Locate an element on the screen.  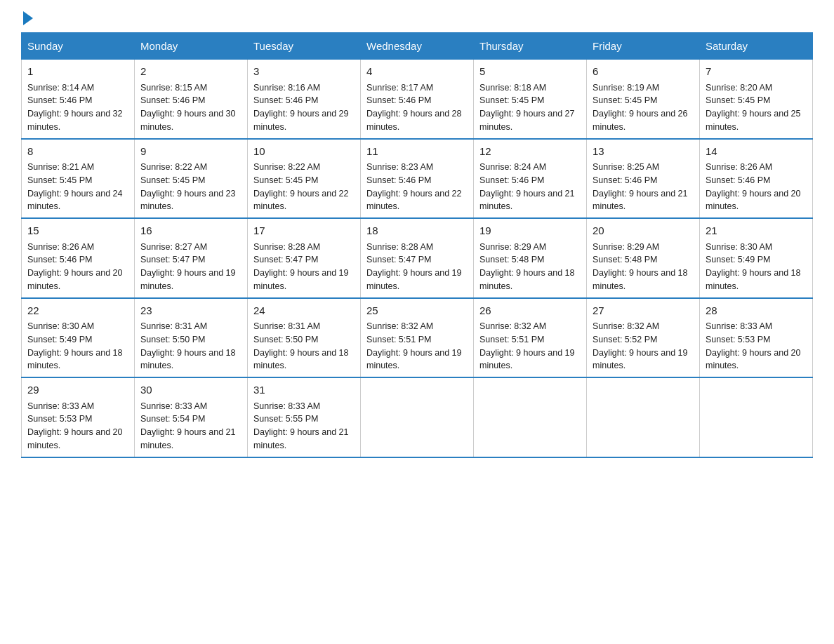
daylight-text: Daylight: 9 hours and 27 minutes. is located at coordinates (527, 121).